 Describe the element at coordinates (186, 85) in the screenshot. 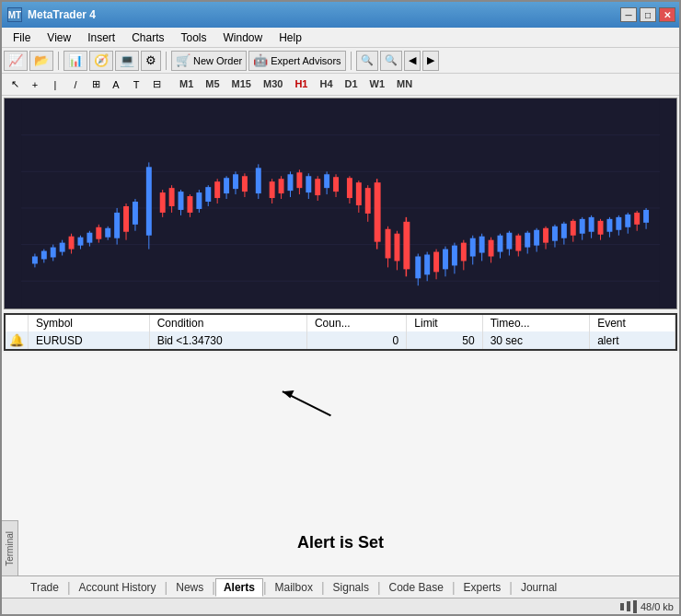

I see `tf-m1: M1` at that location.